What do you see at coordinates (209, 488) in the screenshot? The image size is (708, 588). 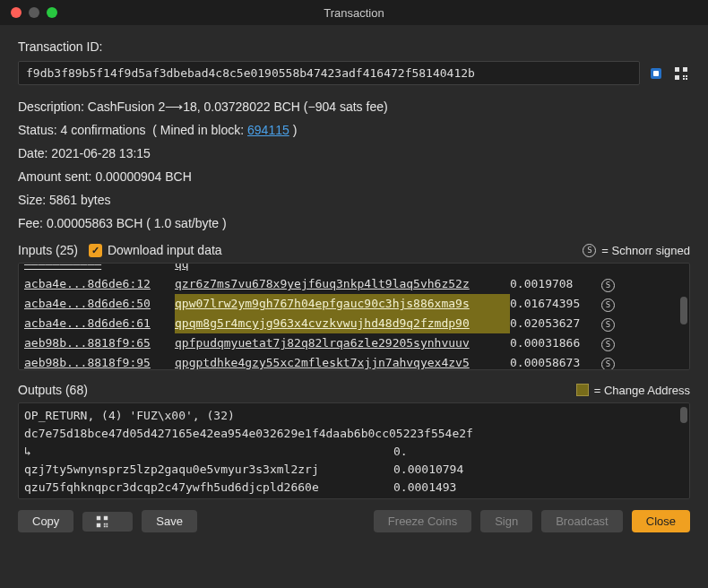 I see `output-address: qzu75fqhknqpcr3dcqp2c47ywfh5ud6djcpld266…` at bounding box center [209, 488].